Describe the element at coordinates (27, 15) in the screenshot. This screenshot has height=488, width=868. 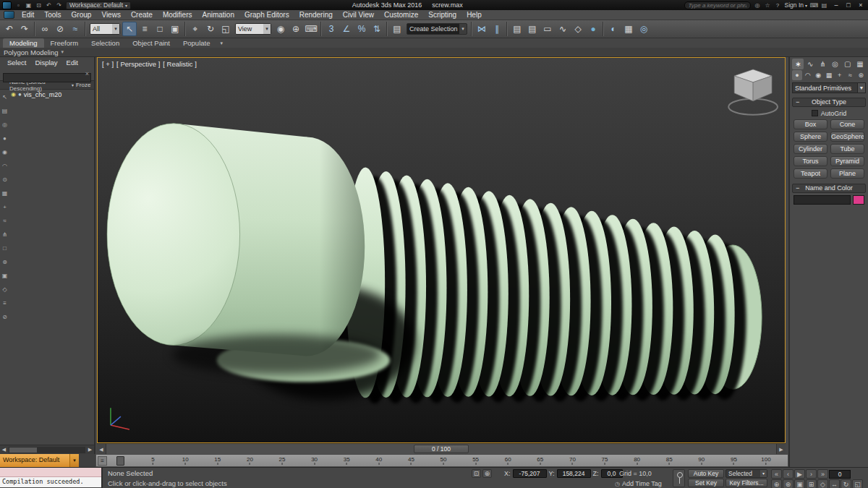
I see `menu-edit: Edit` at that location.